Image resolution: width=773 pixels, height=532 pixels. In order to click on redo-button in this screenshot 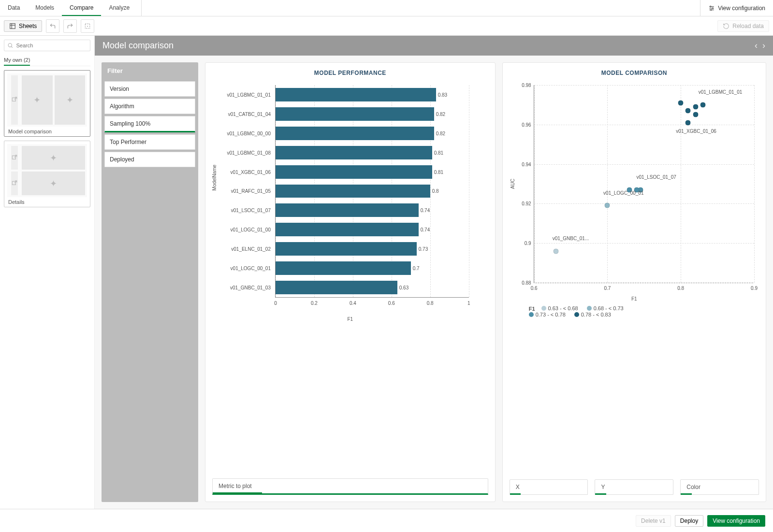, I will do `click(70, 26)`.